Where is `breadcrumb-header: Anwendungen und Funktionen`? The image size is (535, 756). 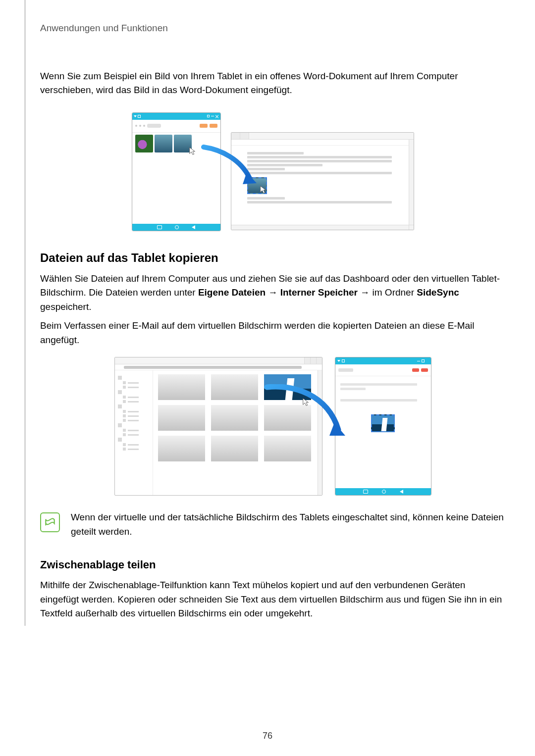
breadcrumb-header: Anwendungen und Funktionen is located at coordinates (272, 29).